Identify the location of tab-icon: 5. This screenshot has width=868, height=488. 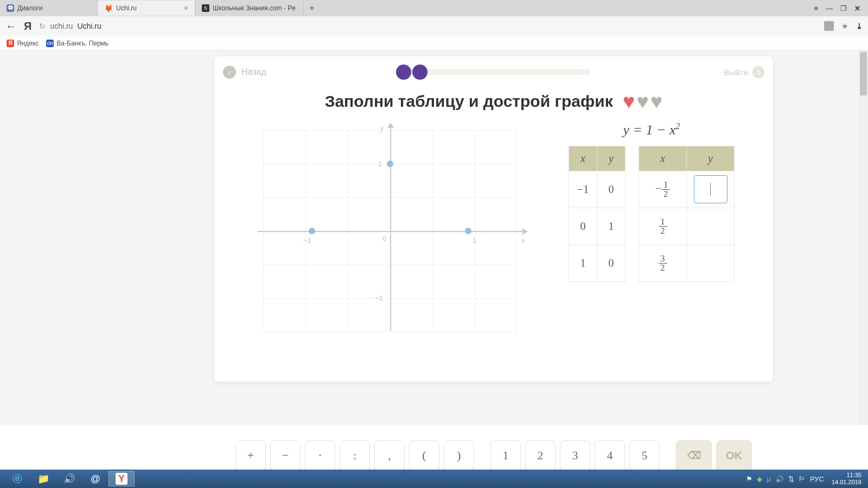
(206, 8).